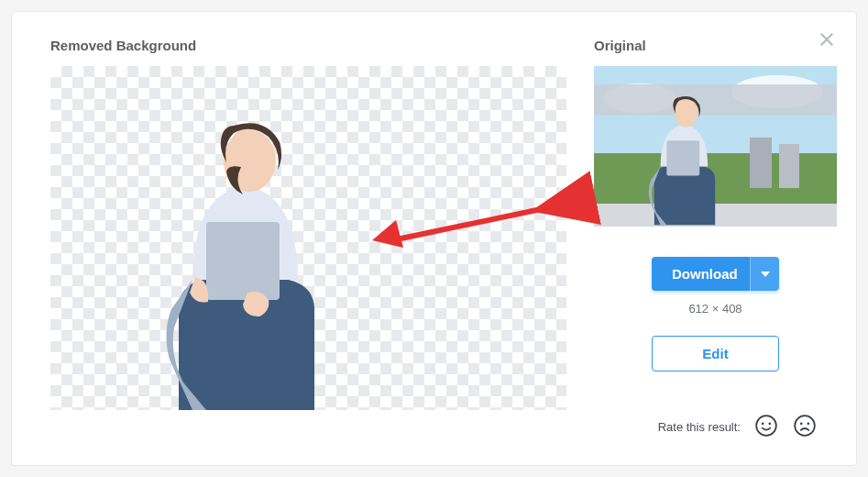 The height and width of the screenshot is (477, 868). Describe the element at coordinates (764, 273) in the screenshot. I see `download-options-button` at that location.